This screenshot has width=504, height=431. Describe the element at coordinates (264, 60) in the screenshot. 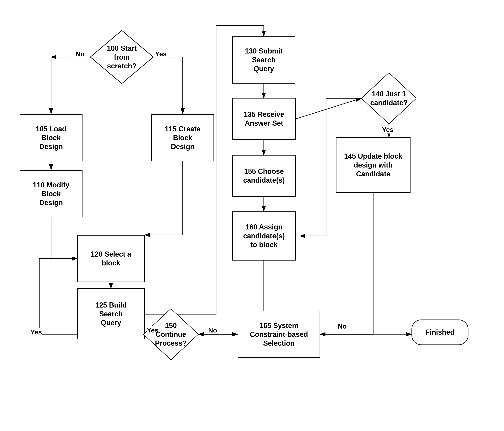

I see `node-130: 130 Submit Search Query` at that location.